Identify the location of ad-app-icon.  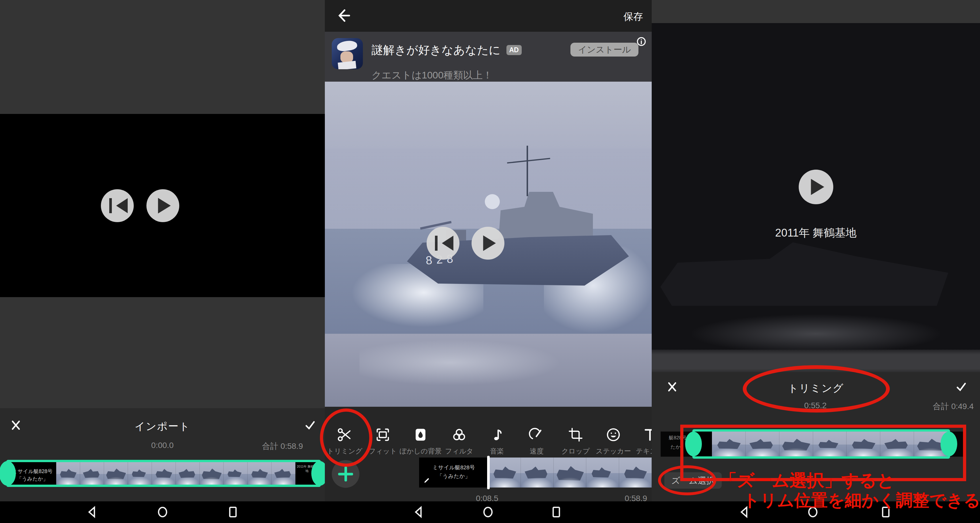
(347, 54).